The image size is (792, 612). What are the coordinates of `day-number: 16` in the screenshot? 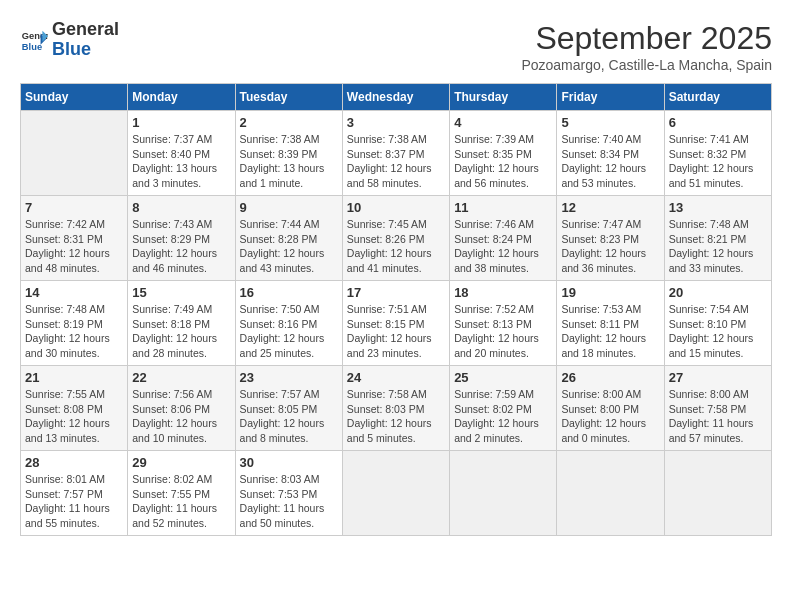 It's located at (289, 292).